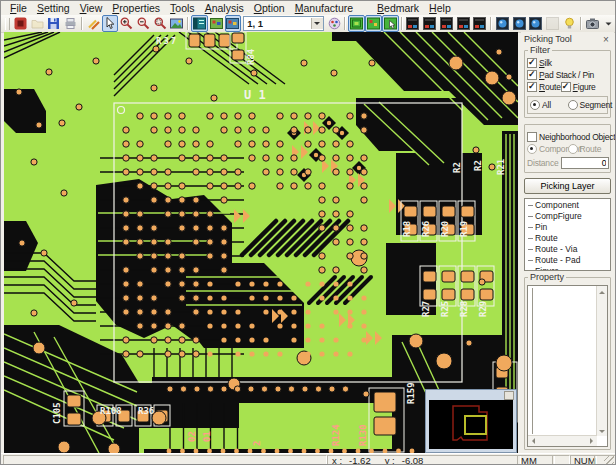 The image size is (616, 465). I want to click on menu-setting: Setting, so click(54, 8).